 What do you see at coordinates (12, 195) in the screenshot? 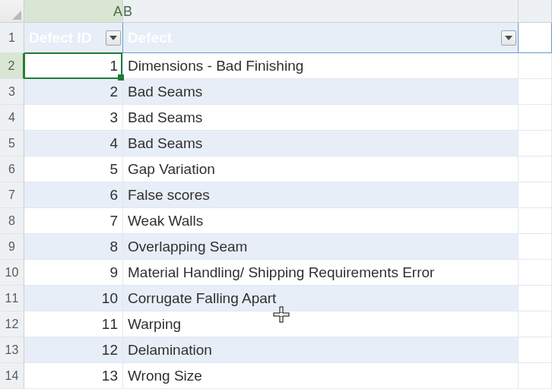
I see `row-header-7: 7` at bounding box center [12, 195].